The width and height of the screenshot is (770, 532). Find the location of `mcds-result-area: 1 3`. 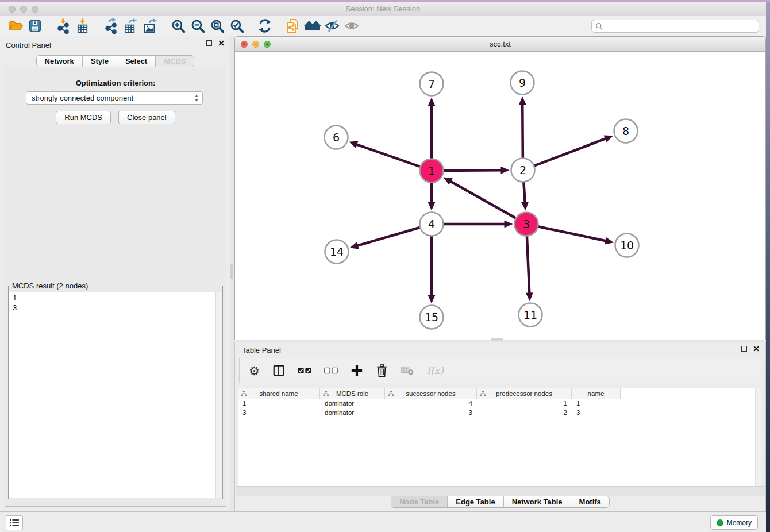

mcds-result-area: 1 3 is located at coordinates (116, 395).